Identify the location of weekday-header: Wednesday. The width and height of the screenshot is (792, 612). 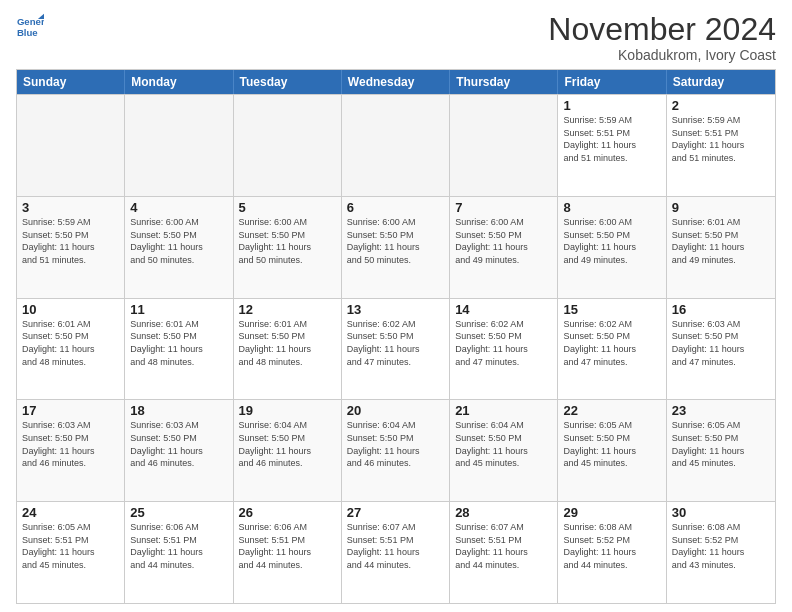
(396, 82).